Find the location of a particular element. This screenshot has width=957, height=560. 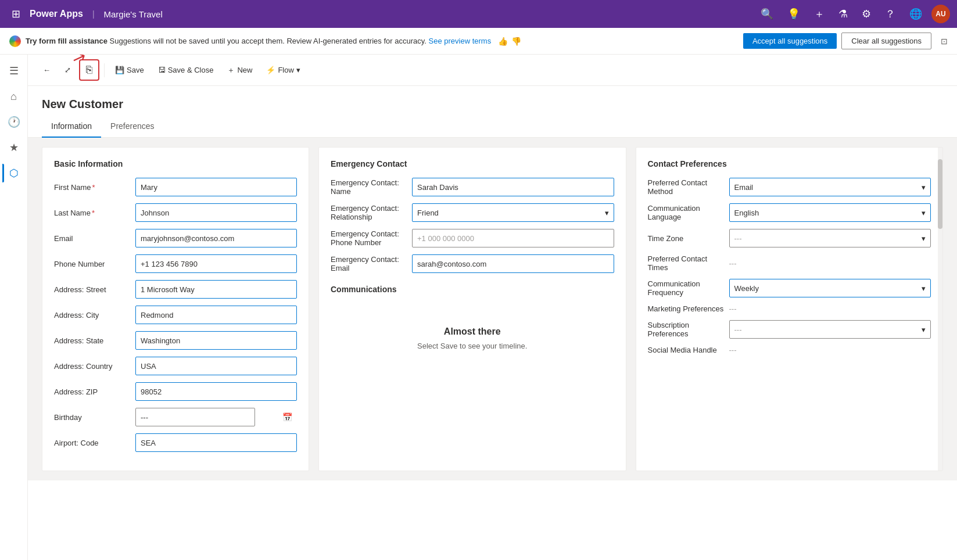

communication-frequency-row: Communication Frequency Weekly ▾ is located at coordinates (790, 288).